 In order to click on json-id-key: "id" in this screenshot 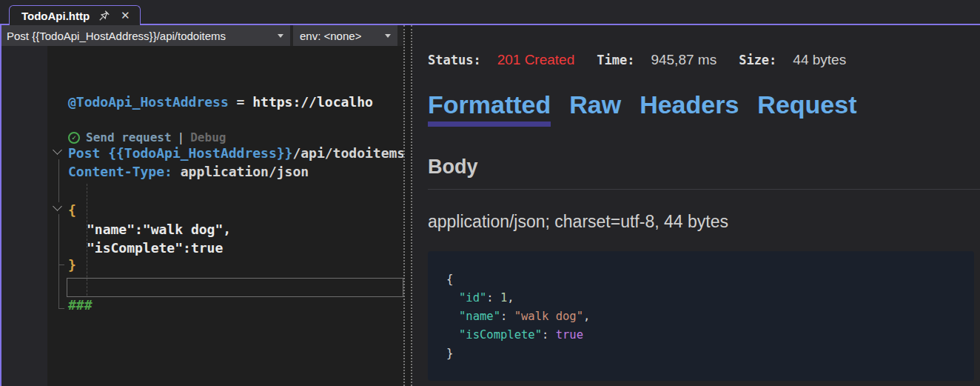, I will do `click(472, 298)`.